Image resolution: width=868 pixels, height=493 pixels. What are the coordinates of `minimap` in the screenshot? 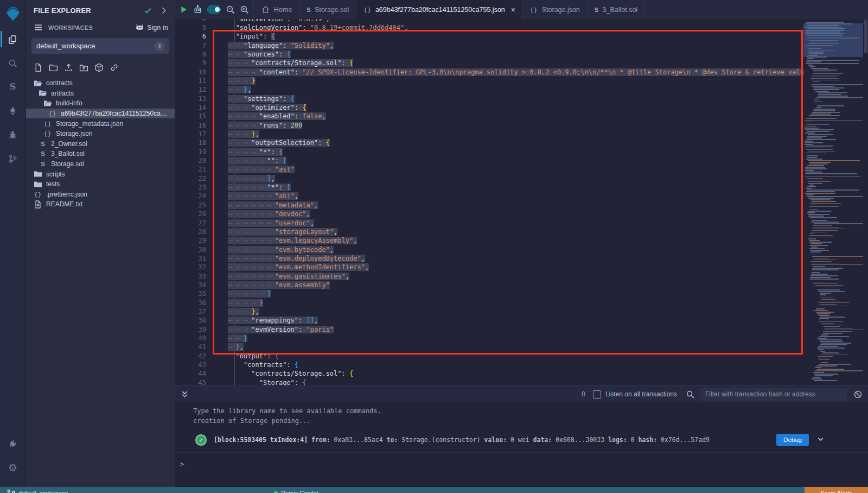 It's located at (833, 202).